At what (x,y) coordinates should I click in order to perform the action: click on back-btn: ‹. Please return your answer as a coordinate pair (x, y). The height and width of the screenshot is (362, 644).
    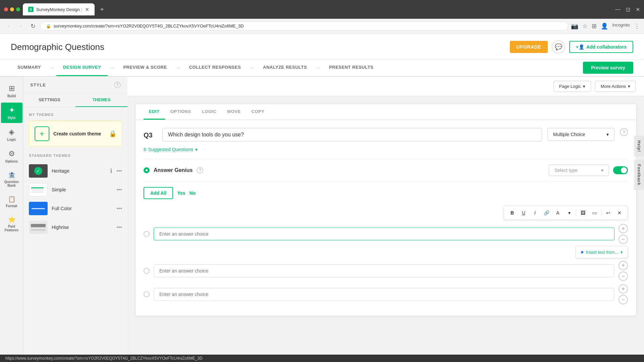
    Looking at the image, I should click on (9, 26).